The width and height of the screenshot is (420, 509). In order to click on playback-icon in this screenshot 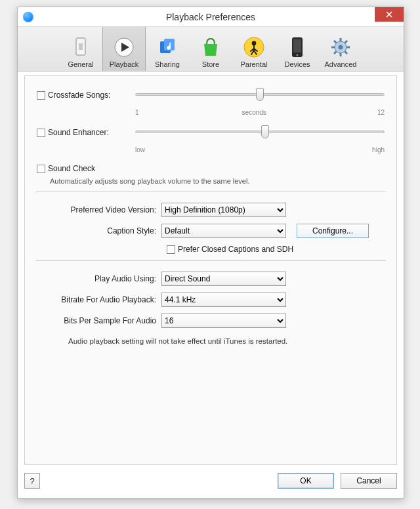, I will do `click(124, 47)`.